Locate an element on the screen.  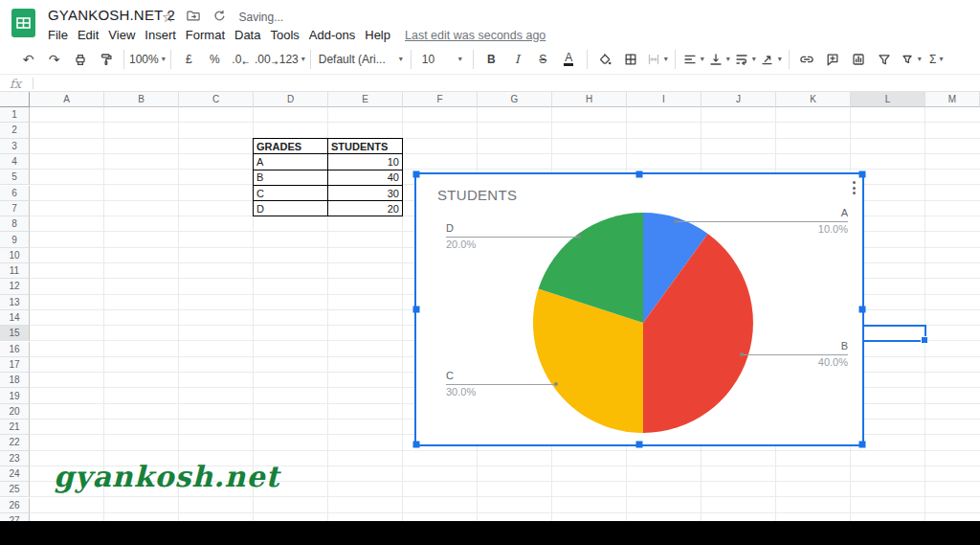
table-header-cell: STUDENTS is located at coordinates (366, 147).